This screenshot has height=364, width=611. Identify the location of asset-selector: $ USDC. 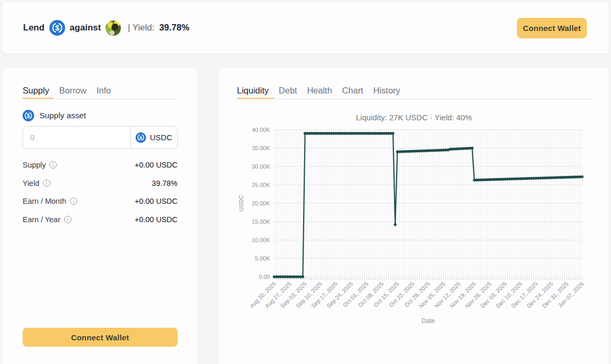
(153, 138).